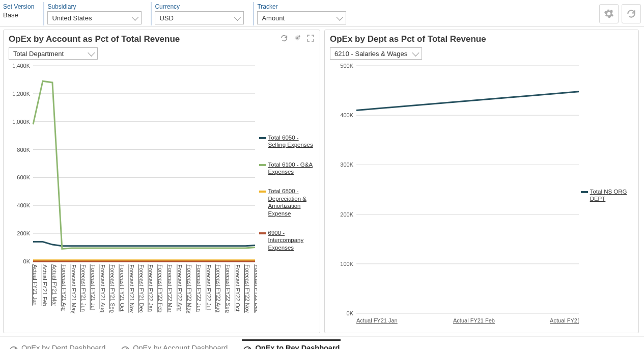 This screenshot has width=644, height=349. What do you see at coordinates (287, 202) in the screenshot?
I see `legend-item: Total 6800 - Depreciation & Amortization…` at bounding box center [287, 202].